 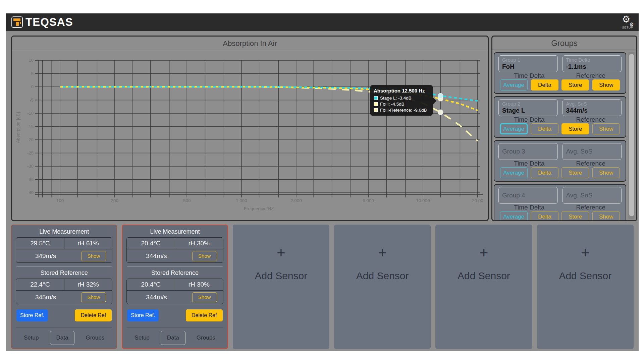 I want to click on groups-list: Group 1 FoH Time Delta -1.1ms Time Delta…, so click(x=560, y=135).